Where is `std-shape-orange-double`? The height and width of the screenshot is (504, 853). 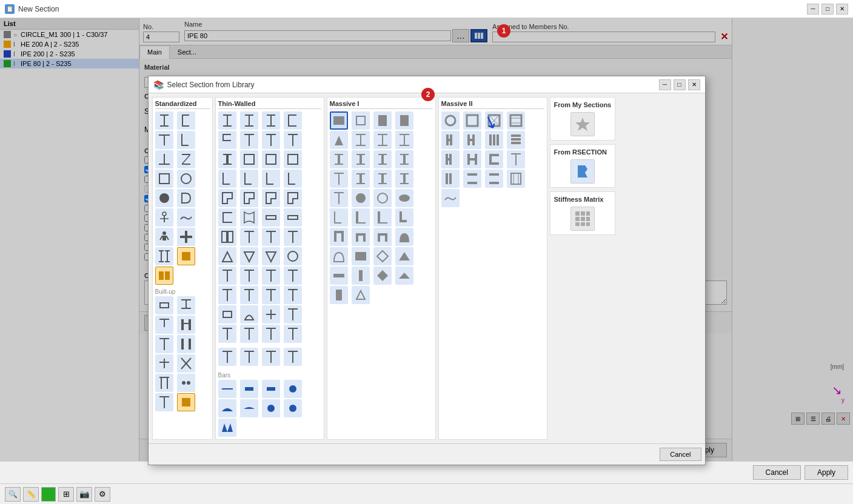
std-shape-orange-double is located at coordinates (164, 276).